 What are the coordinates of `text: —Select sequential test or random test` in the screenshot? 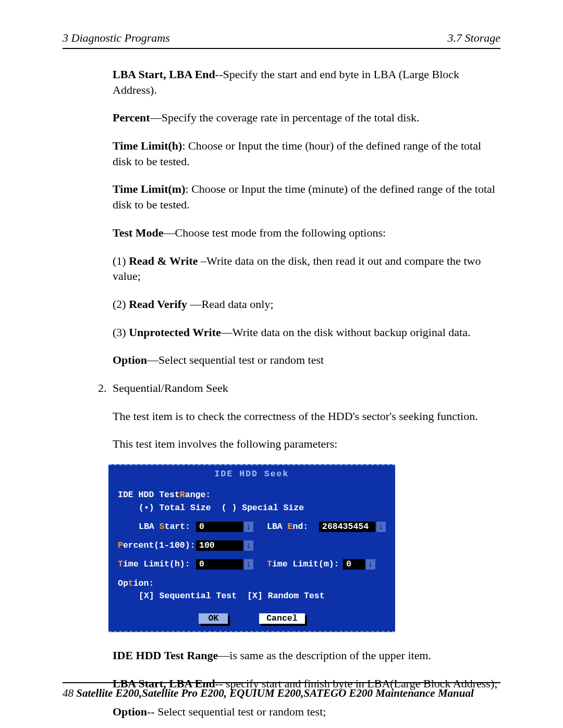 It's located at (236, 360).